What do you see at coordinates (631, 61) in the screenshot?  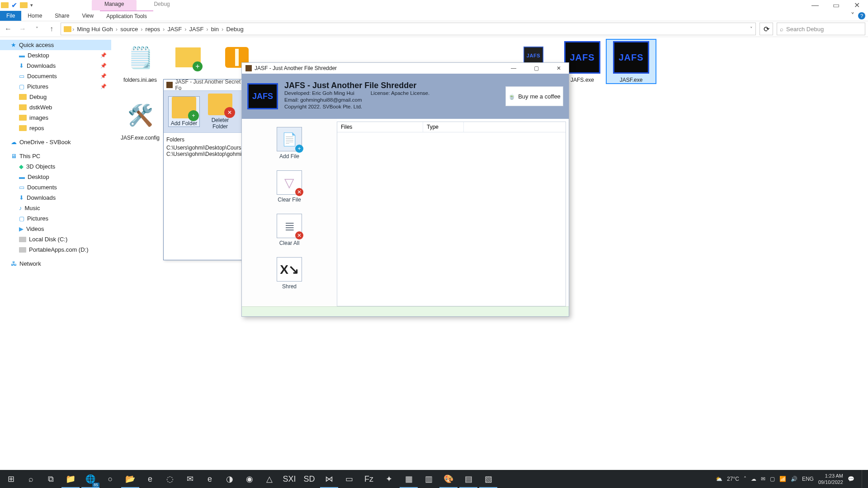 I see `file-item-selected: JAFS JASF.exe` at bounding box center [631, 61].